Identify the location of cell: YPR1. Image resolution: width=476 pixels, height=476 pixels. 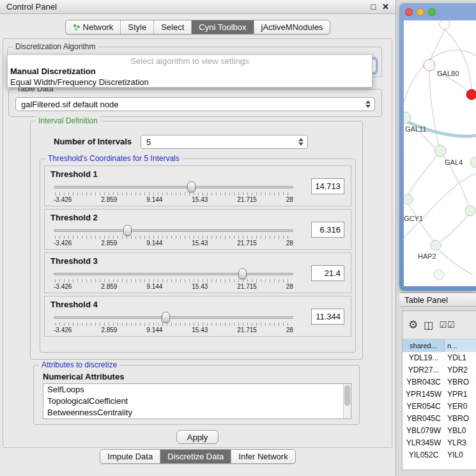
(460, 395).